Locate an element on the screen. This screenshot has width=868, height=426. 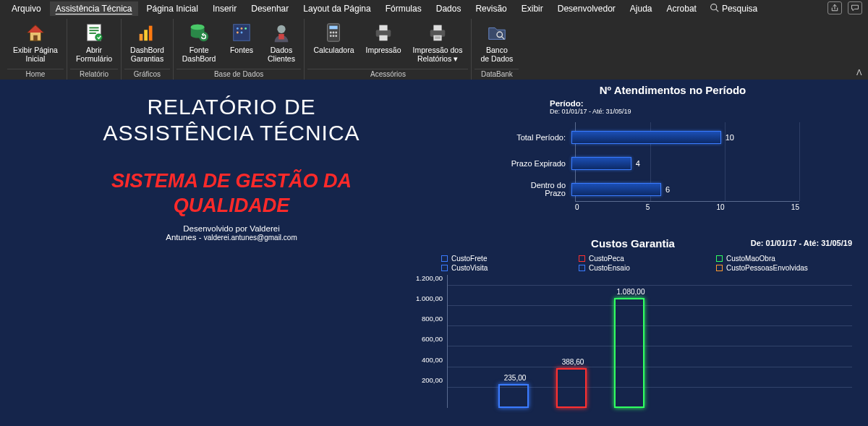
legend-label: CustoVisita is located at coordinates (469, 268).